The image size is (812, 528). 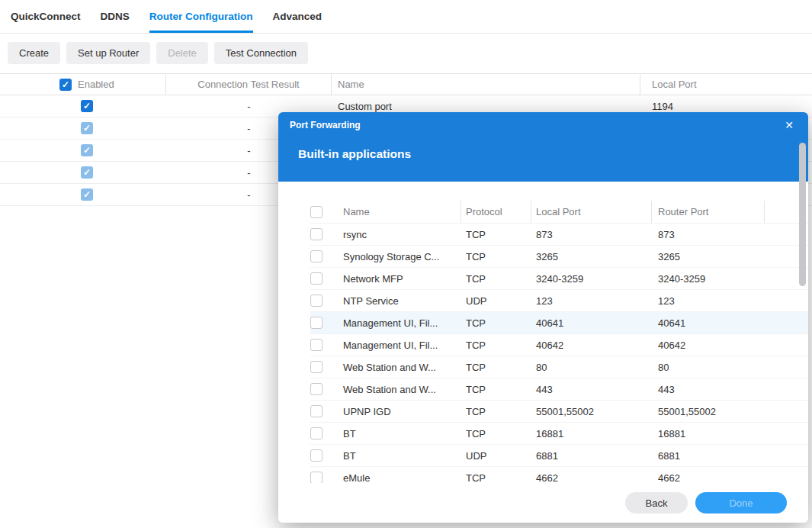 What do you see at coordinates (560, 433) in the screenshot?
I see `list-item: BTTCP1688116881` at bounding box center [560, 433].